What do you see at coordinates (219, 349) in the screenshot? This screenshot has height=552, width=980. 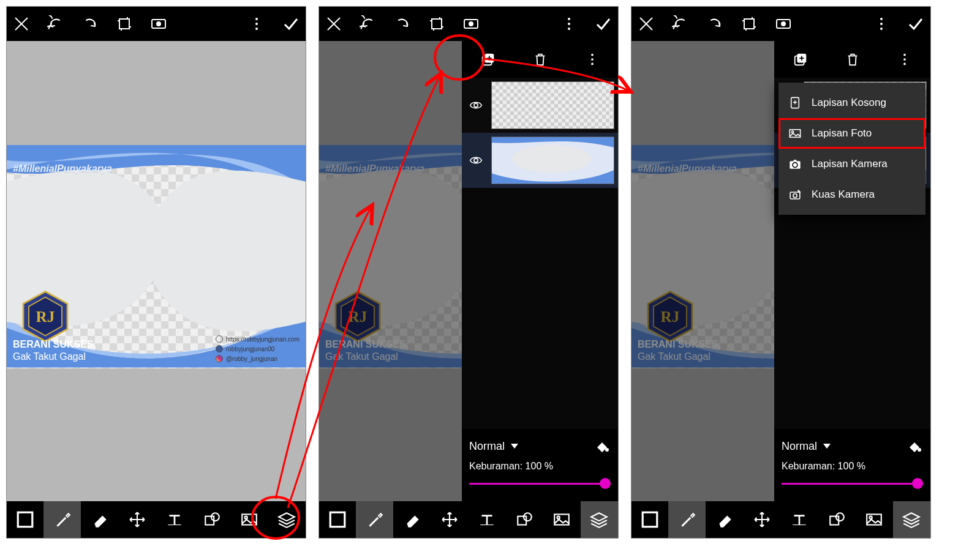 I see `facebook-icon` at bounding box center [219, 349].